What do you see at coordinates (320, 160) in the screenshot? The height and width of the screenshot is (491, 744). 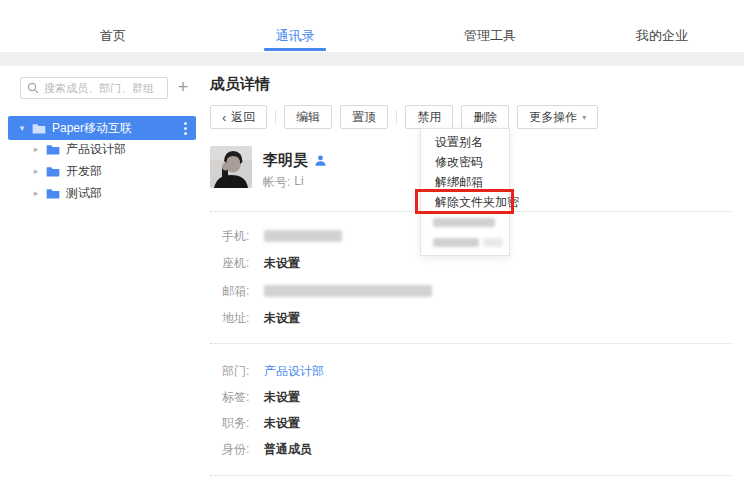 I see `member-icon` at bounding box center [320, 160].